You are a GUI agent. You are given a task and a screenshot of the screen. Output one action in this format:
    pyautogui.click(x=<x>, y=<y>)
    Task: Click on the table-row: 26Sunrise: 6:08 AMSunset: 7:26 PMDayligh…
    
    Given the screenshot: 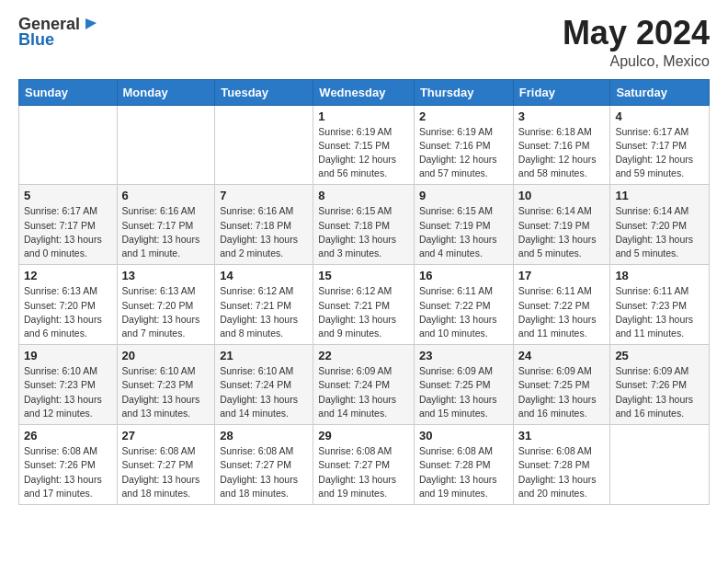 What is the action you would take?
    pyautogui.click(x=68, y=465)
    